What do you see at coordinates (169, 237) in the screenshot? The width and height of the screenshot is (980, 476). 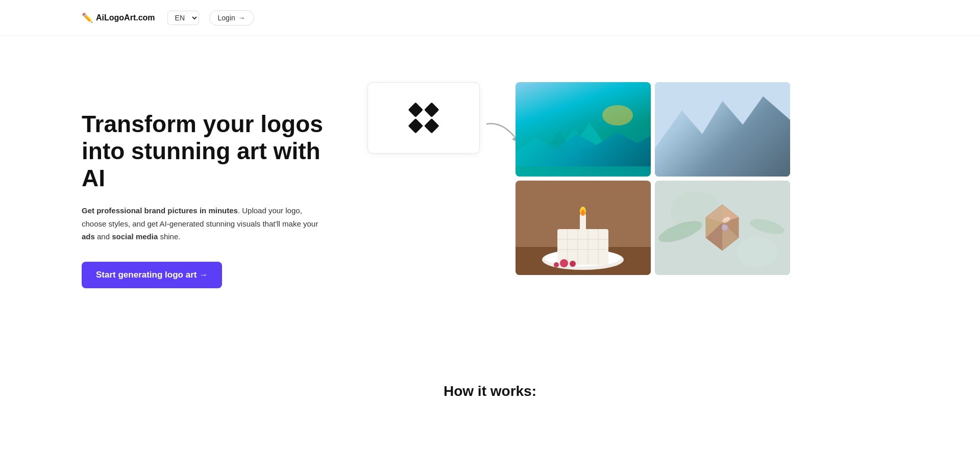 I see `hero-desc-end: shine.` at bounding box center [169, 237].